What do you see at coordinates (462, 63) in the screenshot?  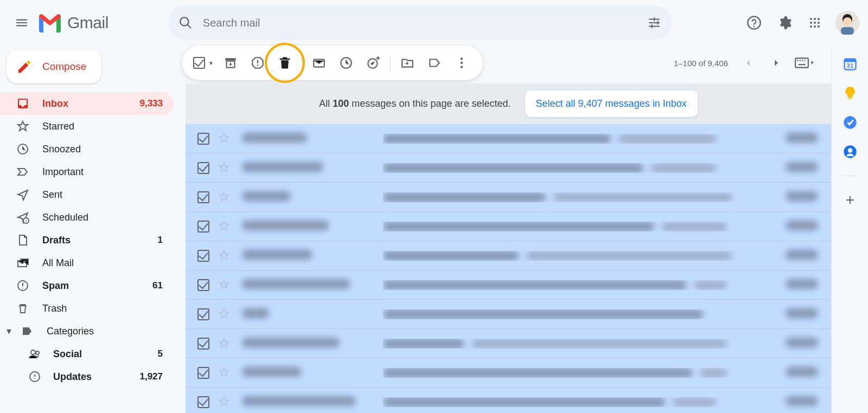 I see `more-button` at bounding box center [462, 63].